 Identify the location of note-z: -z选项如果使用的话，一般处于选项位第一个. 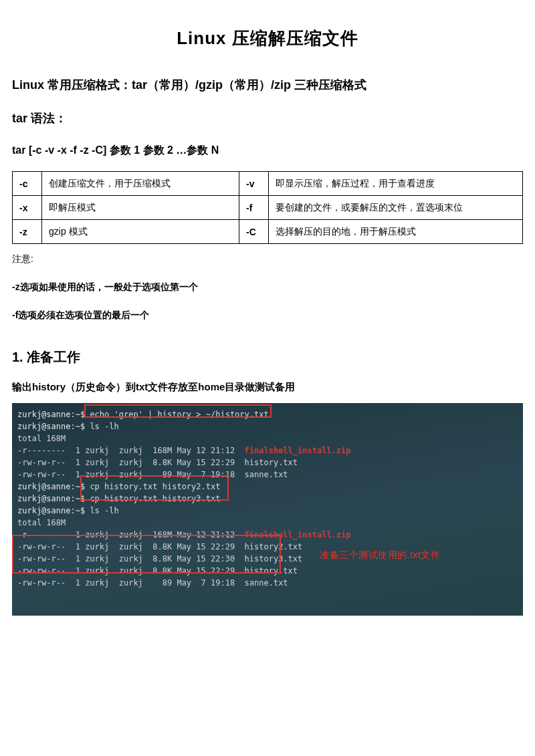
(268, 287).